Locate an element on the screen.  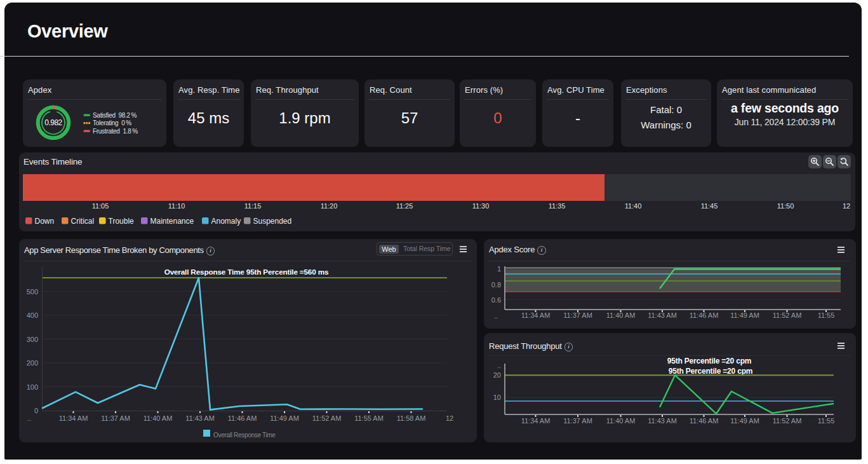
svg-text: 0.982 is located at coordinates (53, 123).